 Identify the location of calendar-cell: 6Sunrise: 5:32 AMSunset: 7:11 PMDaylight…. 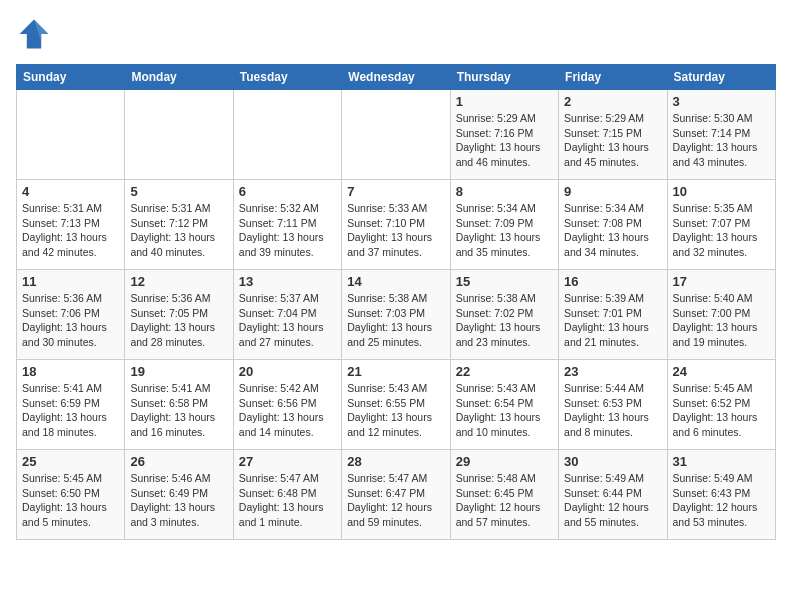
(287, 225).